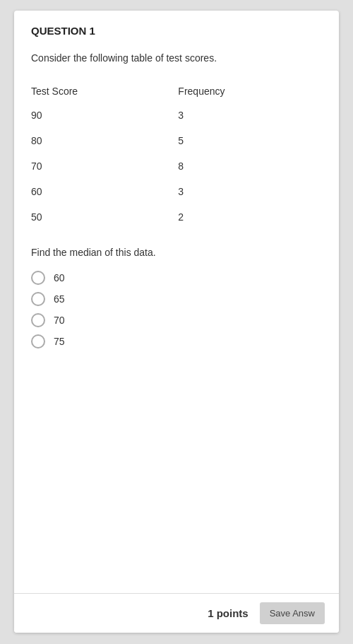 Image resolution: width=353 pixels, height=644 pixels. Describe the element at coordinates (76, 166) in the screenshot. I see `score-cell: 70` at that location.